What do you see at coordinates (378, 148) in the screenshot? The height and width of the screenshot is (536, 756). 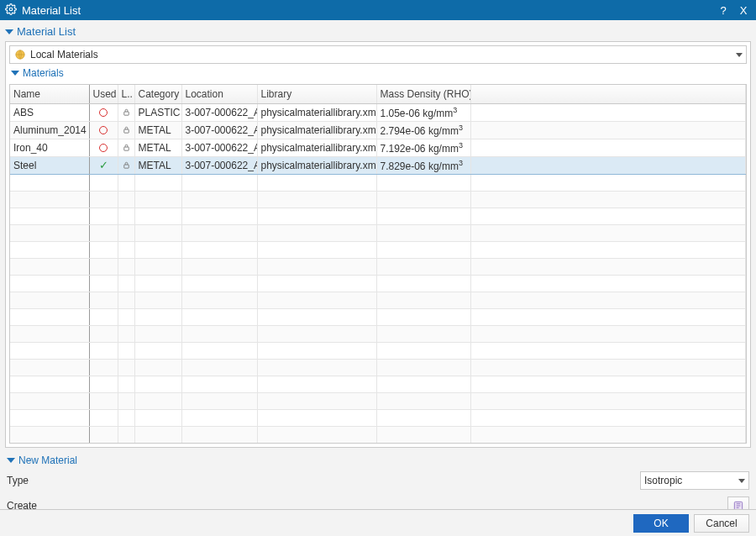 I see `table-row: Iron_40METAL3-007-000622_Aphysicalmateri…` at bounding box center [378, 148].